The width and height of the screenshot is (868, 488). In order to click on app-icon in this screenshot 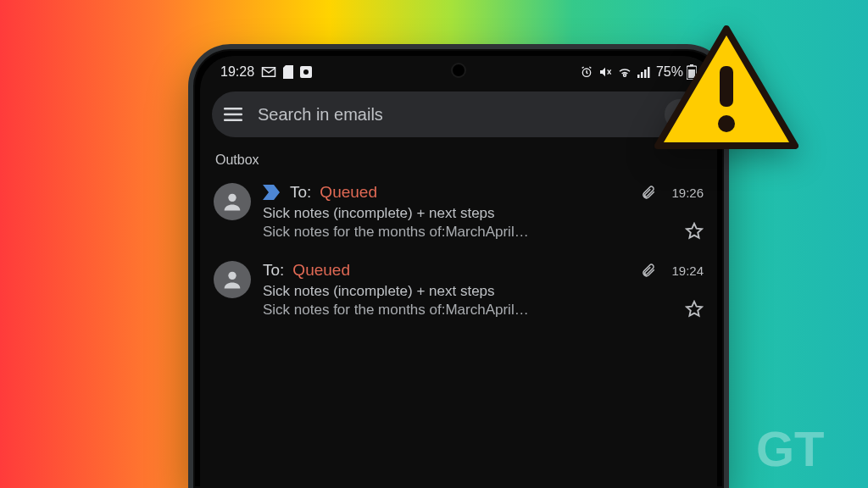, I will do `click(306, 72)`.